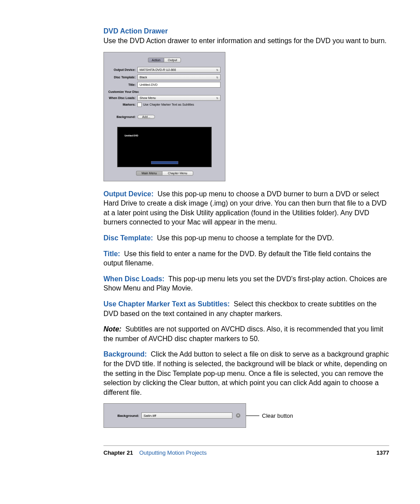 Image resolution: width=420 pixels, height=504 pixels. I want to click on term-use-chapter: Use Chapter Marker Text as Subtitles:, so click(166, 304).